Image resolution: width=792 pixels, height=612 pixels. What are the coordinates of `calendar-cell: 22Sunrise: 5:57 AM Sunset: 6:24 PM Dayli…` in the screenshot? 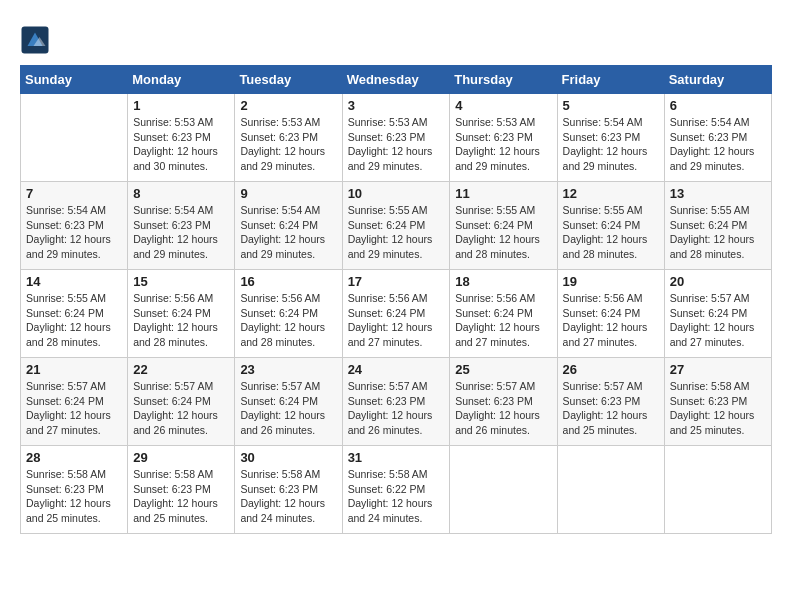 It's located at (182, 402).